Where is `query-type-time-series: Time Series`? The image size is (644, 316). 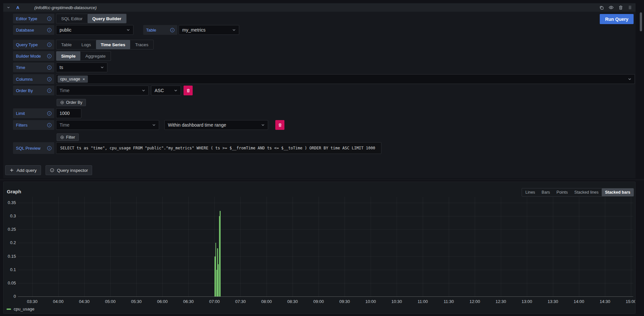
query-type-time-series: Time Series is located at coordinates (113, 45).